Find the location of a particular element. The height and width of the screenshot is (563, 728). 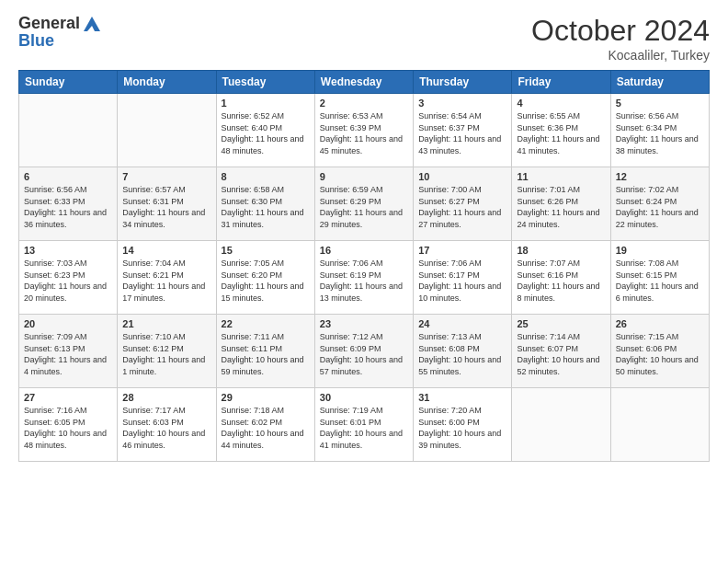

day-info: Sunrise: 7:08 AM Sunset: 6:15 PM Dayligh… is located at coordinates (660, 281).